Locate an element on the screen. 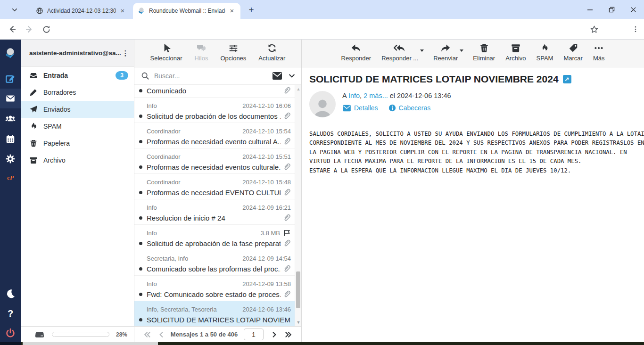 The image size is (644, 345). message-body: SALUDOS CORDIALES, SOLICITO A USTED SU A… is located at coordinates (474, 153).